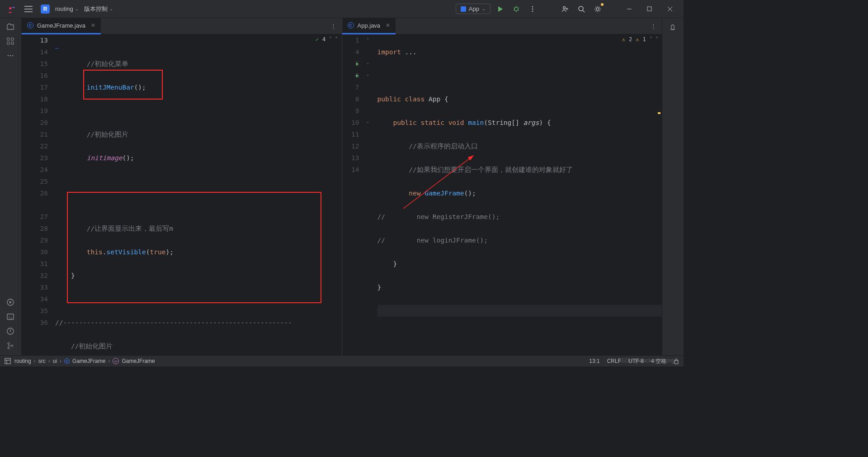 The width and height of the screenshot is (868, 457). I want to click on class-icon: C, so click(67, 361).